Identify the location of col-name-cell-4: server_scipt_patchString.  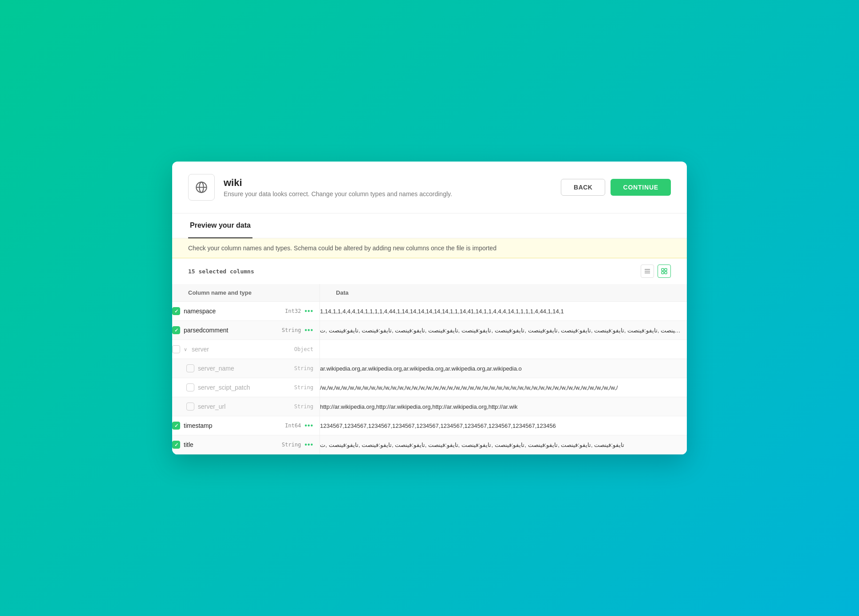
(246, 388).